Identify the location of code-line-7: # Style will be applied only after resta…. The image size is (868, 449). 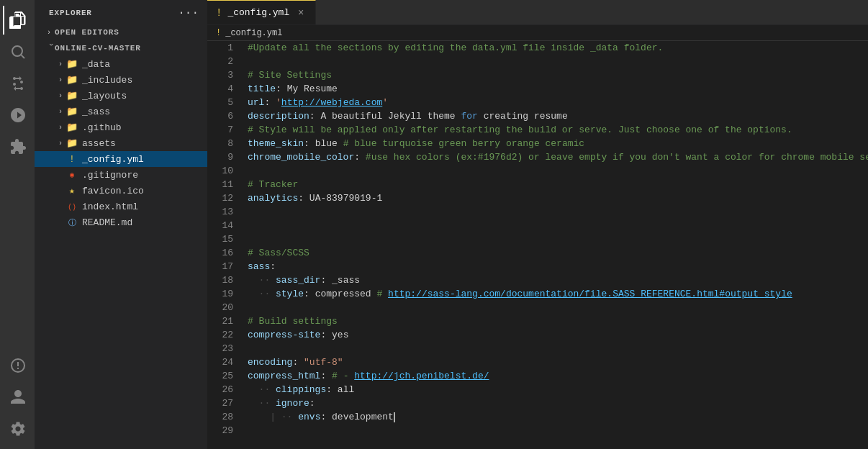
(558, 130).